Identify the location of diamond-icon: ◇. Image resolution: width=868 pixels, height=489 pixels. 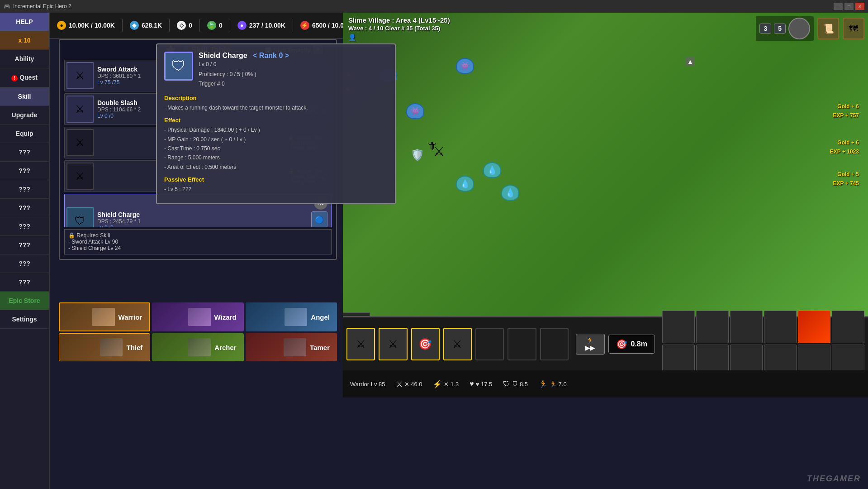
(181, 25).